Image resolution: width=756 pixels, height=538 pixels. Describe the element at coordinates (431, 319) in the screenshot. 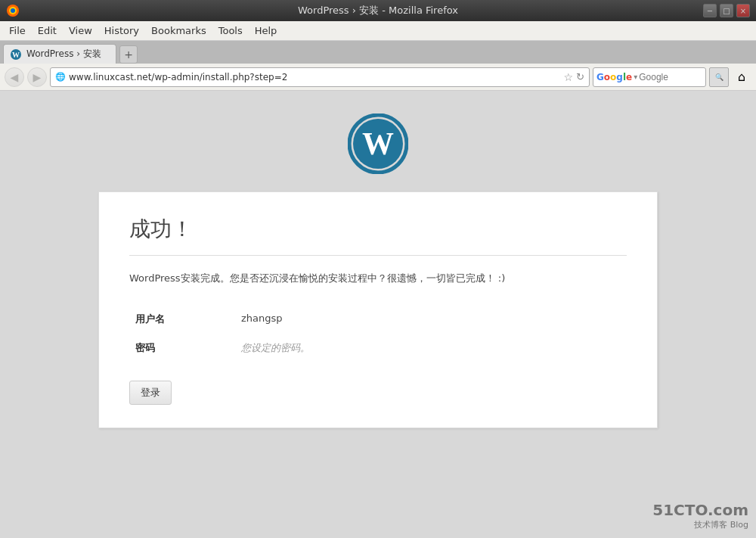

I see `username-value: zhangsp` at that location.